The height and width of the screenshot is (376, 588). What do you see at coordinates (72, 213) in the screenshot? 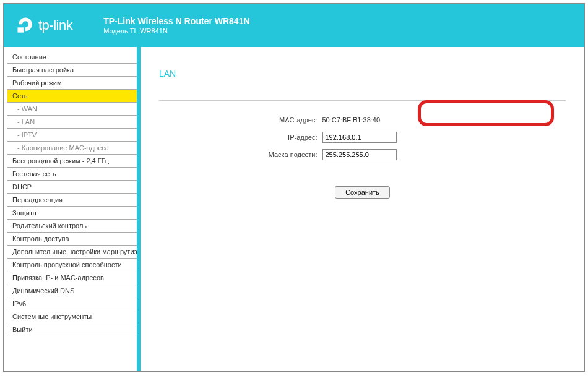
I see `sidebar-item-12: Защита` at bounding box center [72, 213].